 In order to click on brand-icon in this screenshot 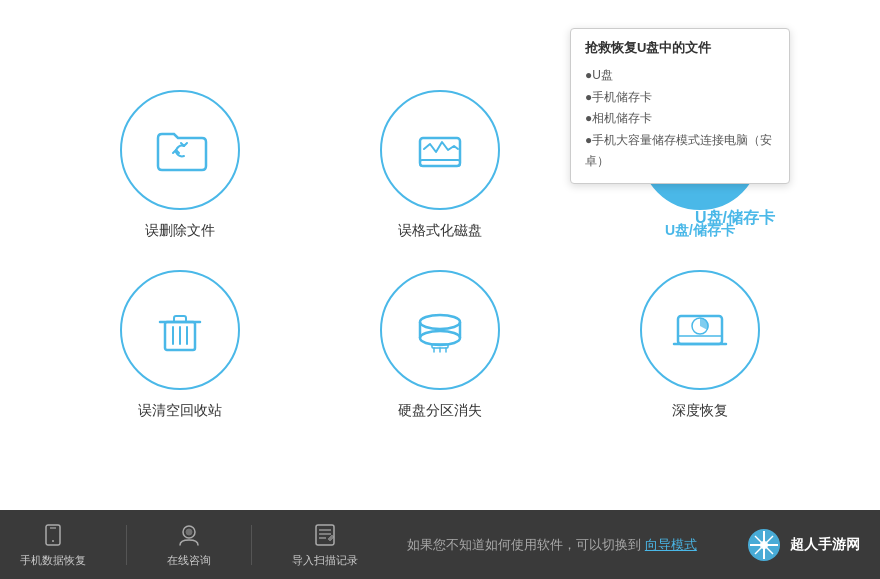, I will do `click(764, 545)`.